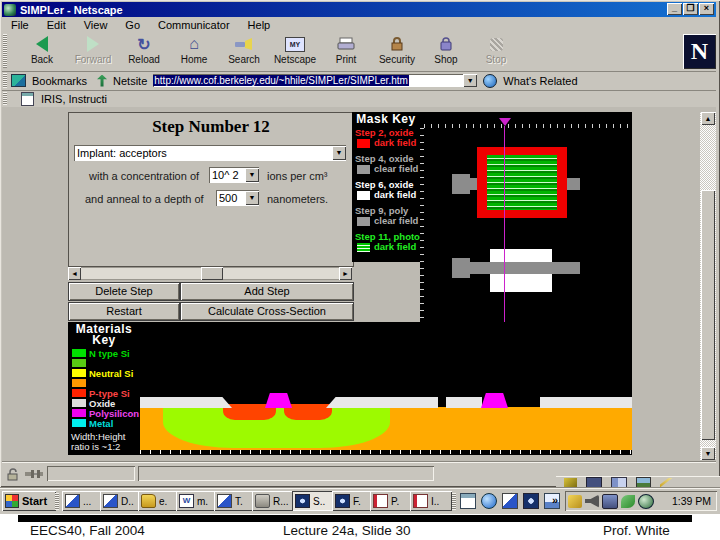 This screenshot has width=720, height=540. Describe the element at coordinates (666, 483) in the screenshot. I see `pen-icon` at that location.